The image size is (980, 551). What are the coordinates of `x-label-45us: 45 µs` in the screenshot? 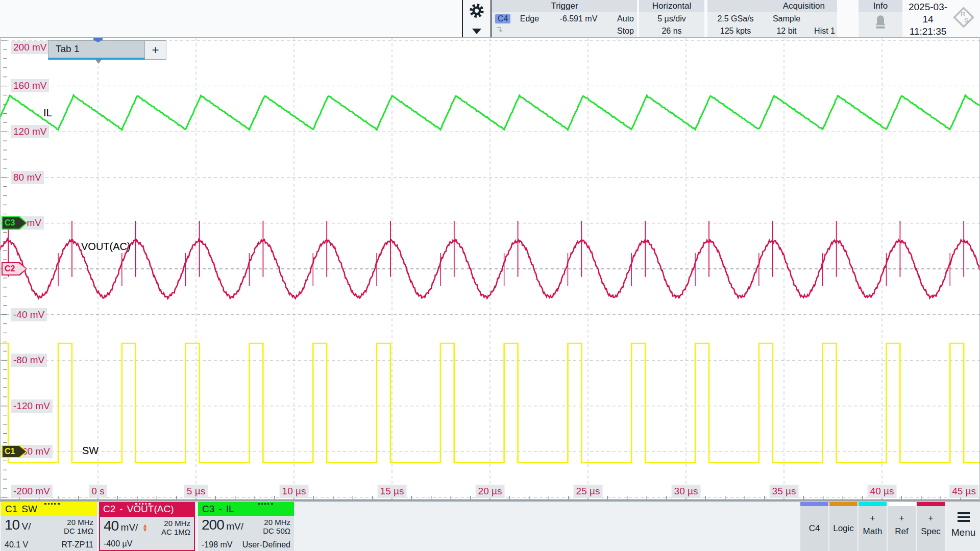 It's located at (964, 491).